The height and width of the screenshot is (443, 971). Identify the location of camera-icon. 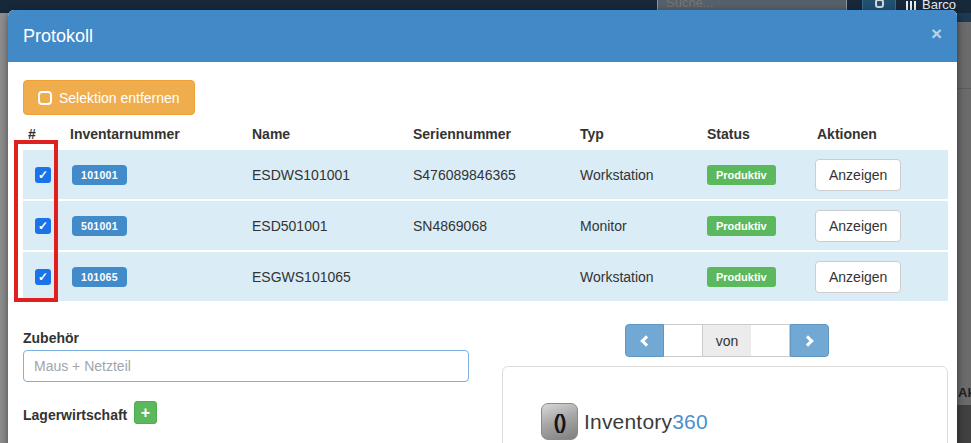
(880, 4).